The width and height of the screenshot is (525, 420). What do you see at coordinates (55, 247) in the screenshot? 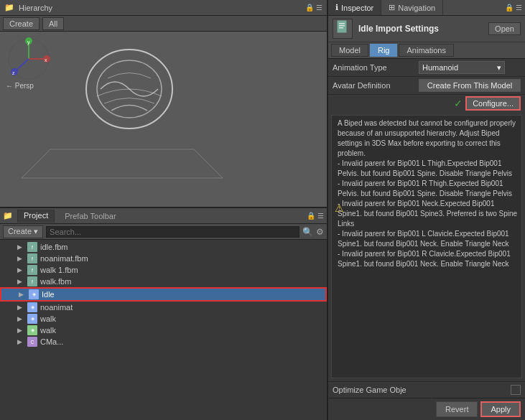
I see `file-name: idle.fbm` at bounding box center [55, 247].